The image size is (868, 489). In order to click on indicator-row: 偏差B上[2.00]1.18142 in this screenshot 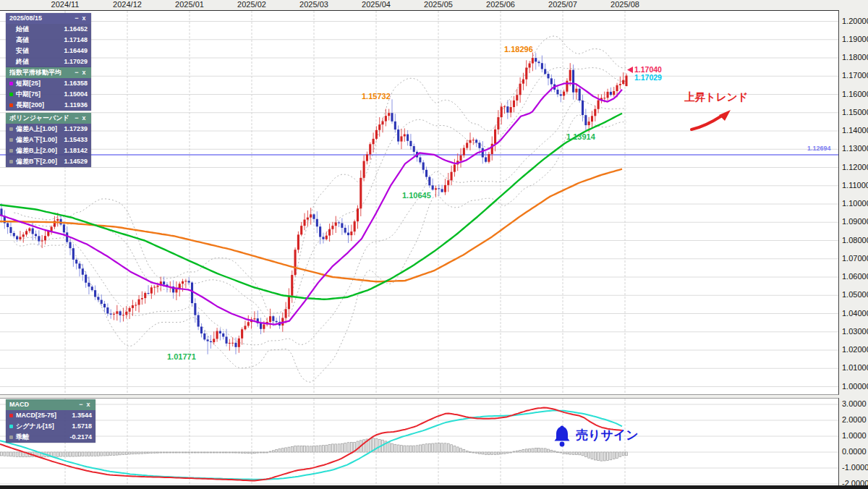, I will do `click(48, 150)`.